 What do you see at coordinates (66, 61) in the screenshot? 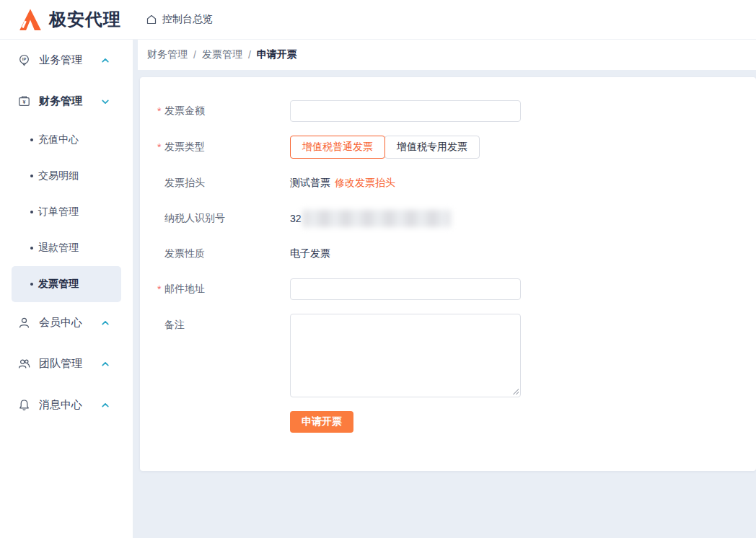
I see `sidebar-item-business: IP 业务管理` at bounding box center [66, 61].